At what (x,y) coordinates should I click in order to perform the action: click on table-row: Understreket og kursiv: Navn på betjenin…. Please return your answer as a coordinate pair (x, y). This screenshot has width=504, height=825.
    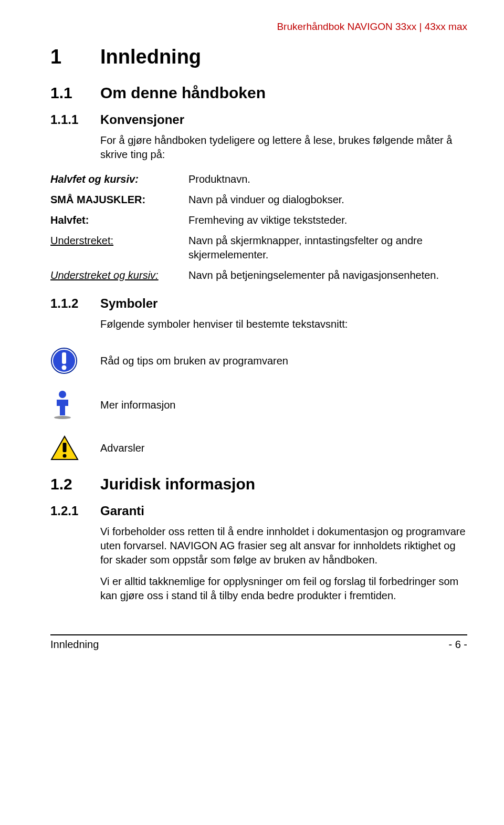
    Looking at the image, I should click on (259, 275).